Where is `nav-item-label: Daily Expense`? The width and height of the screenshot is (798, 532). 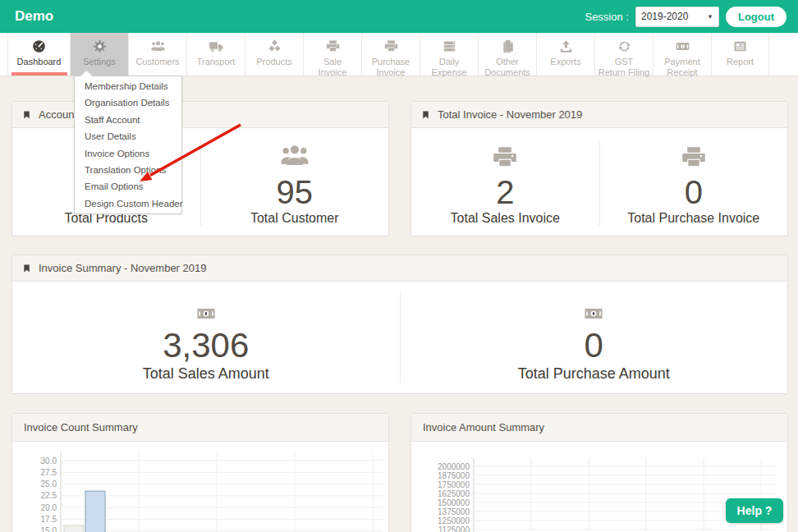 nav-item-label: Daily Expense is located at coordinates (449, 67).